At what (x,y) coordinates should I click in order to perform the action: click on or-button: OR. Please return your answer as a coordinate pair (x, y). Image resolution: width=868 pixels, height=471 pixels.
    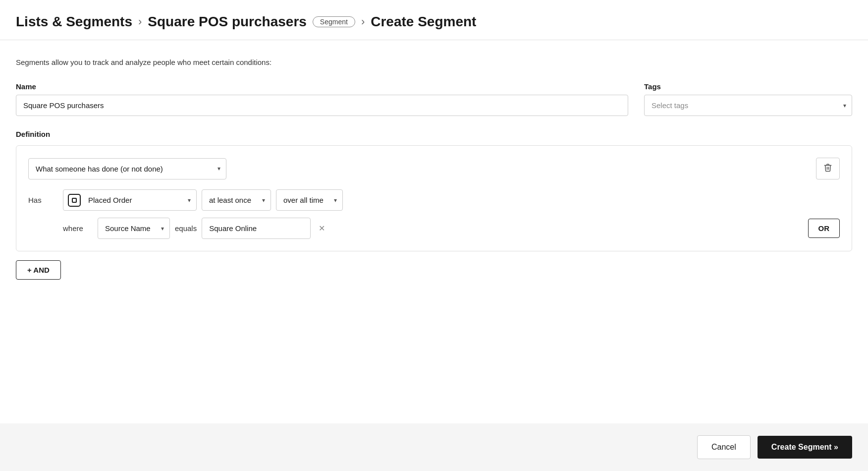
    Looking at the image, I should click on (824, 228).